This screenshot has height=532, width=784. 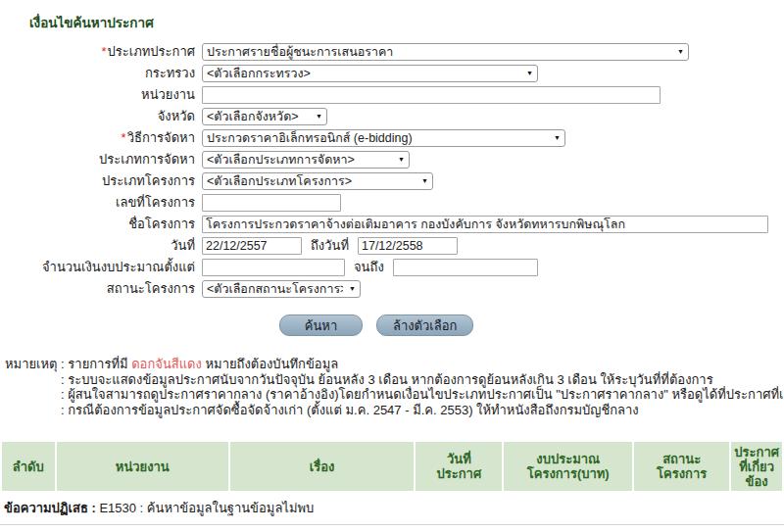 I want to click on procure-method-value: ประกวดราคาอิเล็กทรอนิกส์ (e-bidding), so click(x=310, y=138).